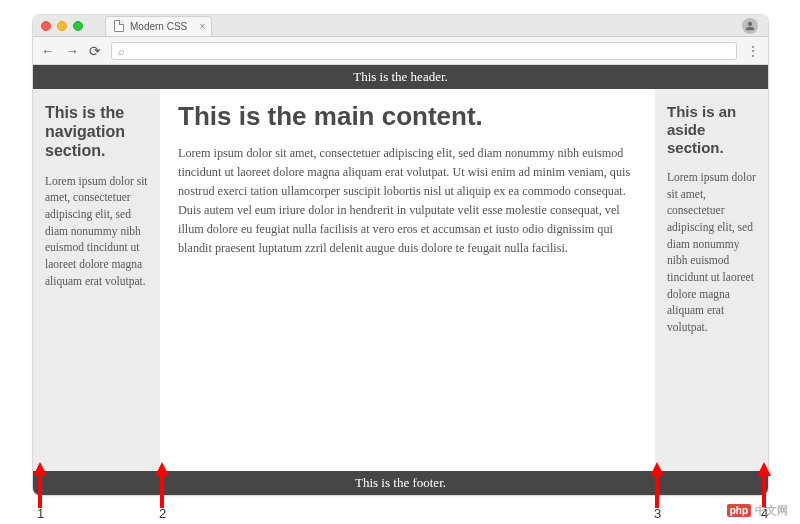 The width and height of the screenshot is (800, 524). What do you see at coordinates (158, 26) in the screenshot?
I see `browser-tab: Modern CSS ×` at bounding box center [158, 26].